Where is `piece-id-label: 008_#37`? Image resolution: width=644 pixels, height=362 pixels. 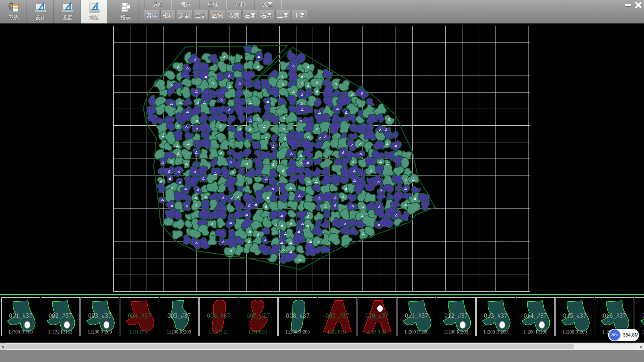
piece-id-label: 008_#37 is located at coordinates (298, 316).